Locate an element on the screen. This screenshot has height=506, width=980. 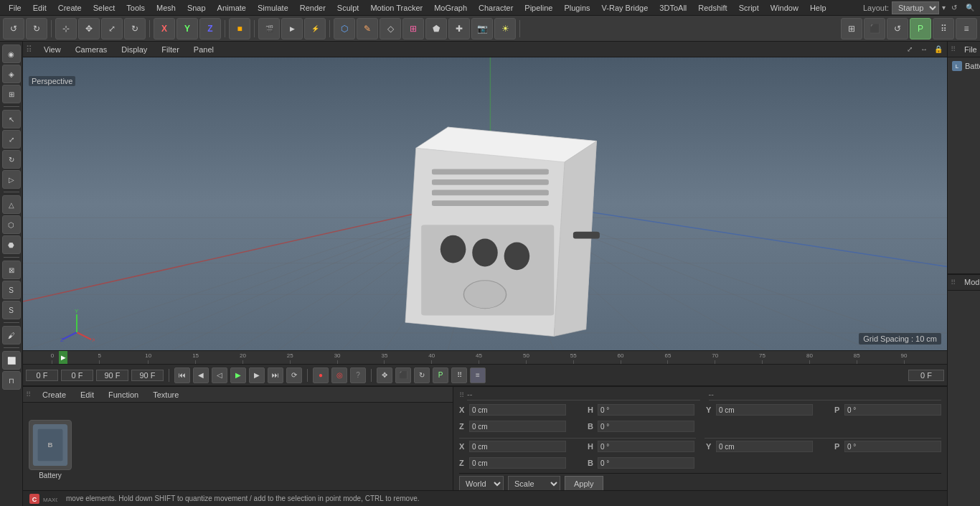
menu-item-snap: Snap is located at coordinates (197, 8).